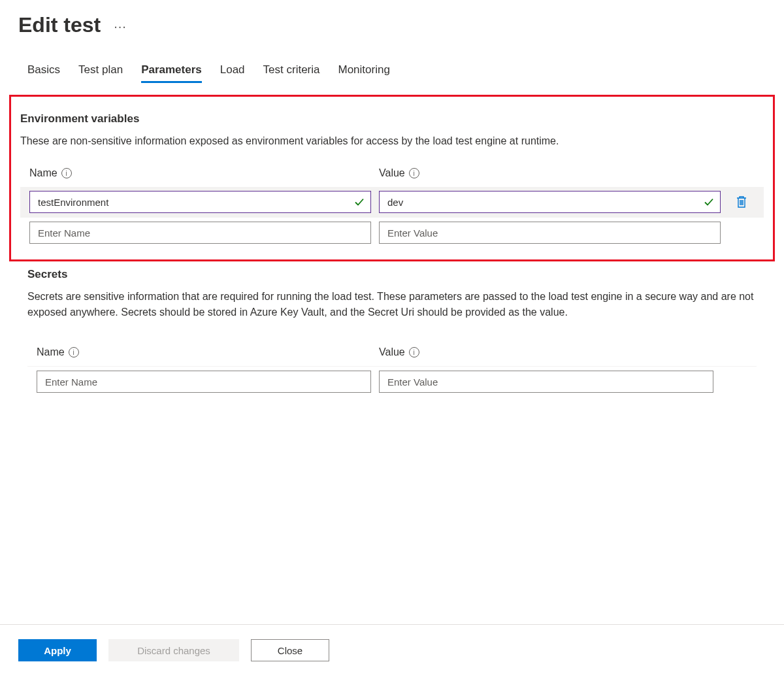  I want to click on env-table-row, so click(392, 202).